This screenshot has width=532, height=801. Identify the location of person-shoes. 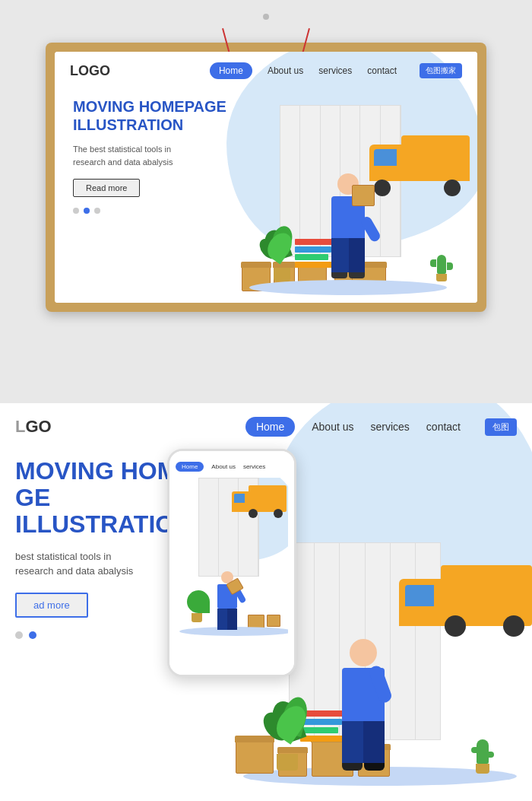
(348, 275).